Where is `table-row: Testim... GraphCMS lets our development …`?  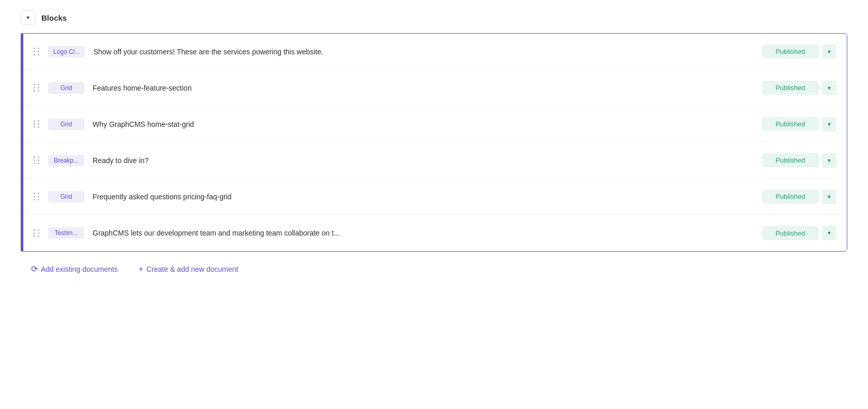
table-row: Testim... GraphCMS lets our development … is located at coordinates (435, 233).